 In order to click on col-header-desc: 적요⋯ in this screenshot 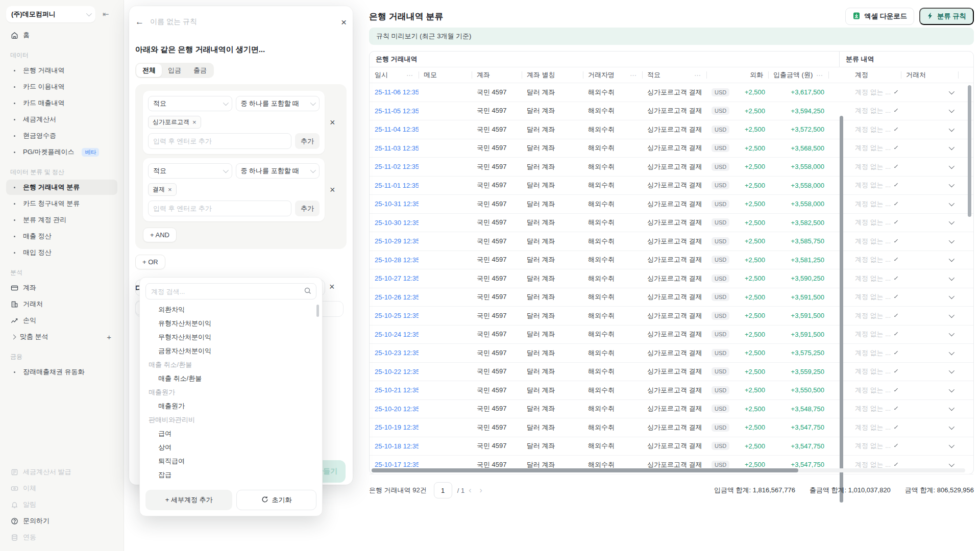, I will do `click(674, 75)`.